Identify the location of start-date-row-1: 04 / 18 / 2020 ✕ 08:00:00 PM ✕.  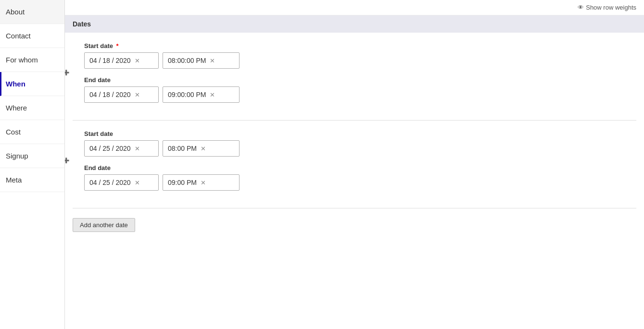
(360, 61).